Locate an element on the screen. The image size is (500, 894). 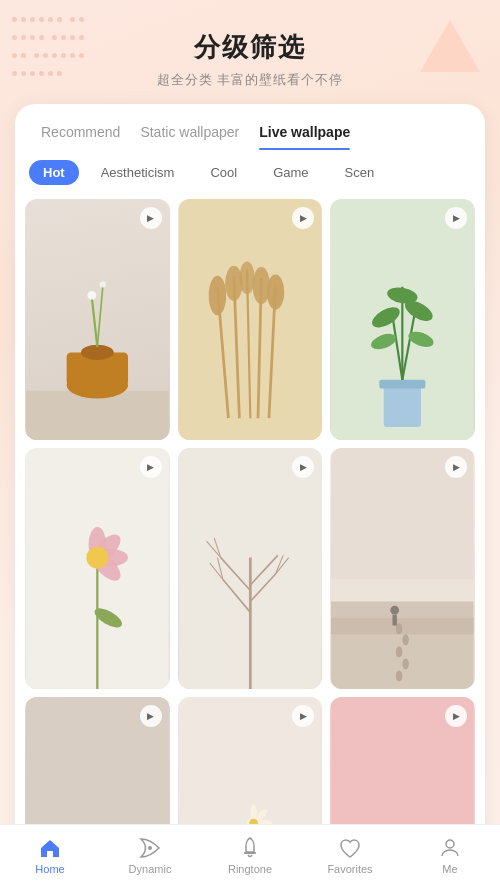
nav-favorites-label: Favorites is located at coordinates (350, 869).